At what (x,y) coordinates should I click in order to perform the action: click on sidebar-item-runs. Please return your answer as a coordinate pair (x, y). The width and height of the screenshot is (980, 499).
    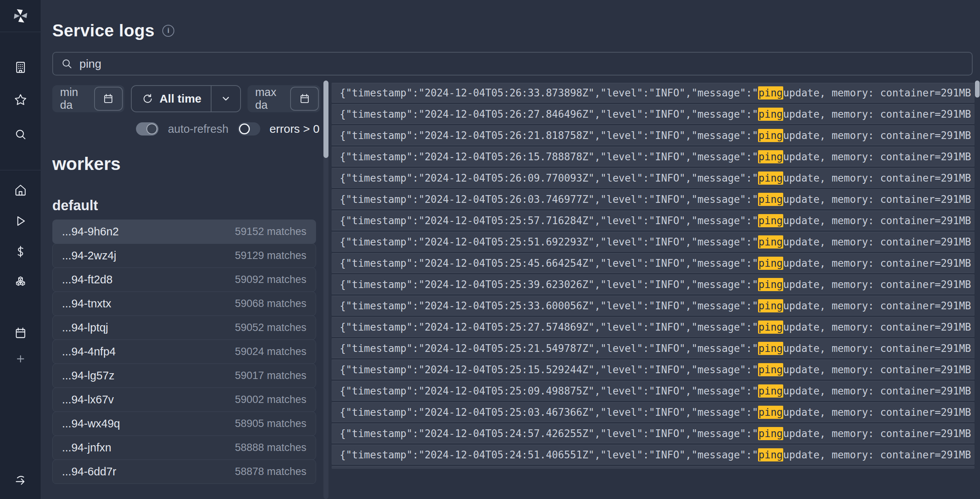
    Looking at the image, I should click on (21, 221).